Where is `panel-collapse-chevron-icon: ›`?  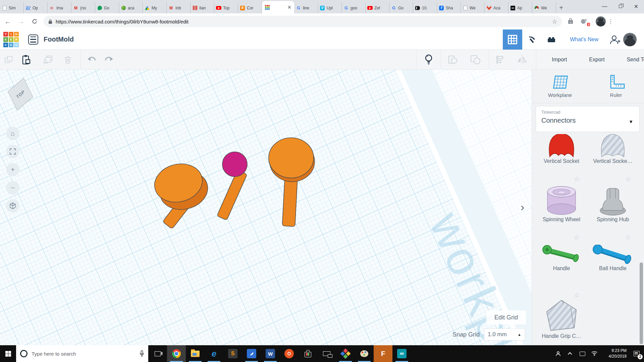
panel-collapse-chevron-icon: › is located at coordinates (523, 207).